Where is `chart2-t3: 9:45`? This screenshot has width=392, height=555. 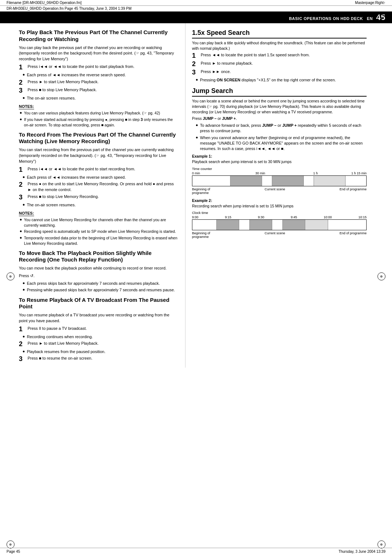 chart2-t3: 9:45 is located at coordinates (294, 217).